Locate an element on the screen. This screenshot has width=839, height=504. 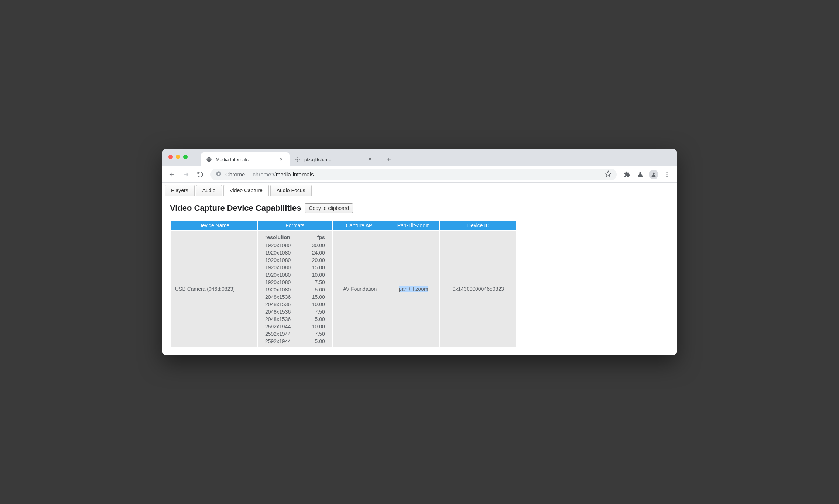
format-row: 1920x10807.50 is located at coordinates (295, 282).